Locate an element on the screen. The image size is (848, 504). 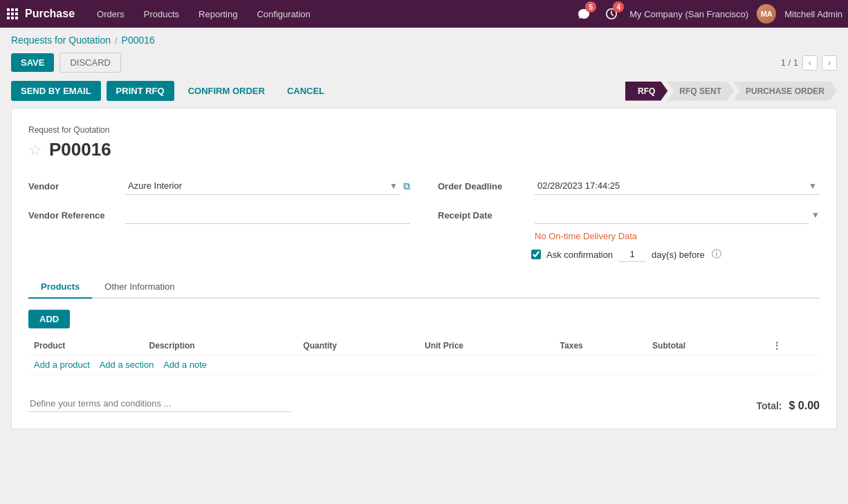
nav-reporting: Reporting is located at coordinates (218, 14).